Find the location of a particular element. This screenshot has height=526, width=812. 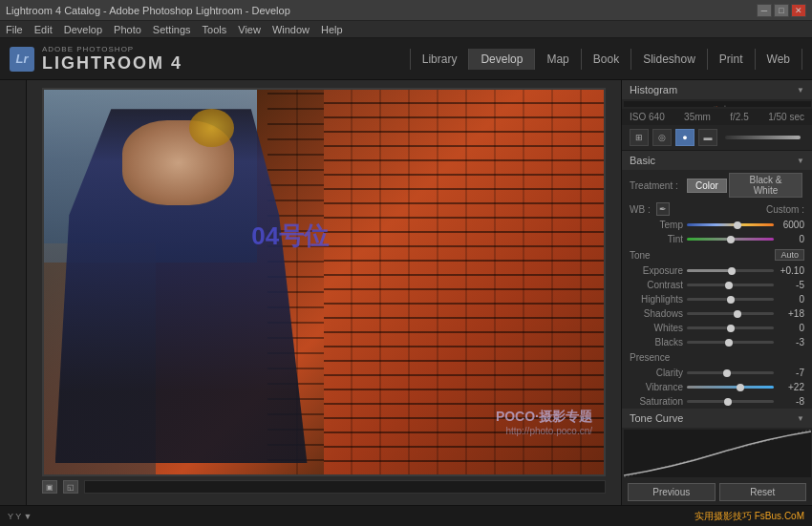

tone-slider is located at coordinates (762, 137).